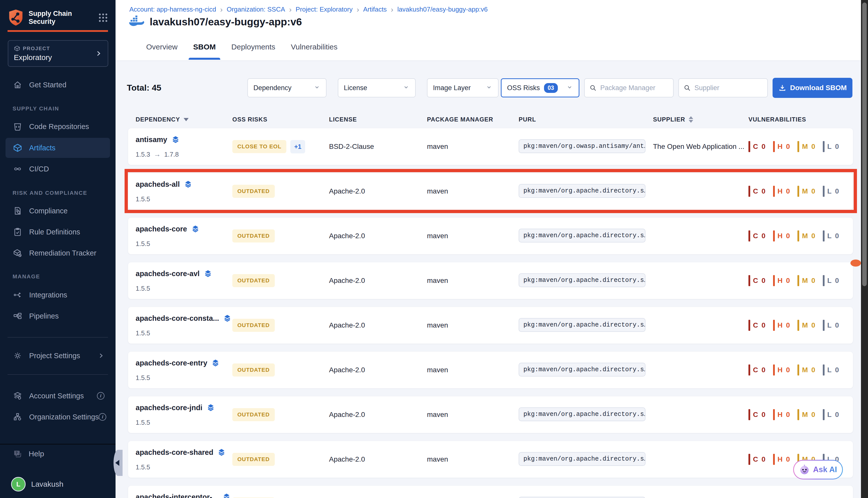  What do you see at coordinates (491, 192) in the screenshot?
I see `table-row: apacheds-all1.5.5OUTDATEDApache-2.0maven…` at bounding box center [491, 192].